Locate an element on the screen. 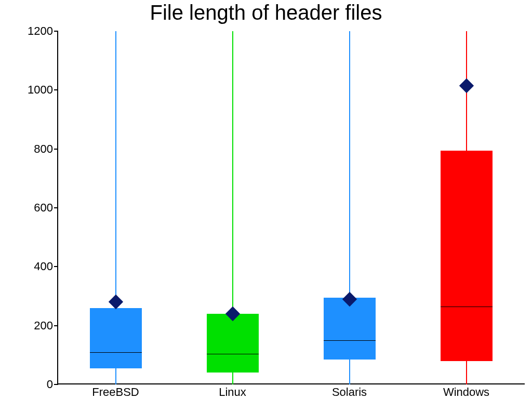  x-tick-label: Windows is located at coordinates (467, 392).